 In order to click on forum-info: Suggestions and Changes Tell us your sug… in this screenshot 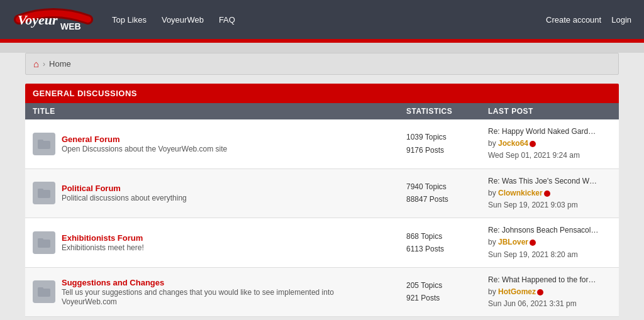, I will do `click(226, 292)`.